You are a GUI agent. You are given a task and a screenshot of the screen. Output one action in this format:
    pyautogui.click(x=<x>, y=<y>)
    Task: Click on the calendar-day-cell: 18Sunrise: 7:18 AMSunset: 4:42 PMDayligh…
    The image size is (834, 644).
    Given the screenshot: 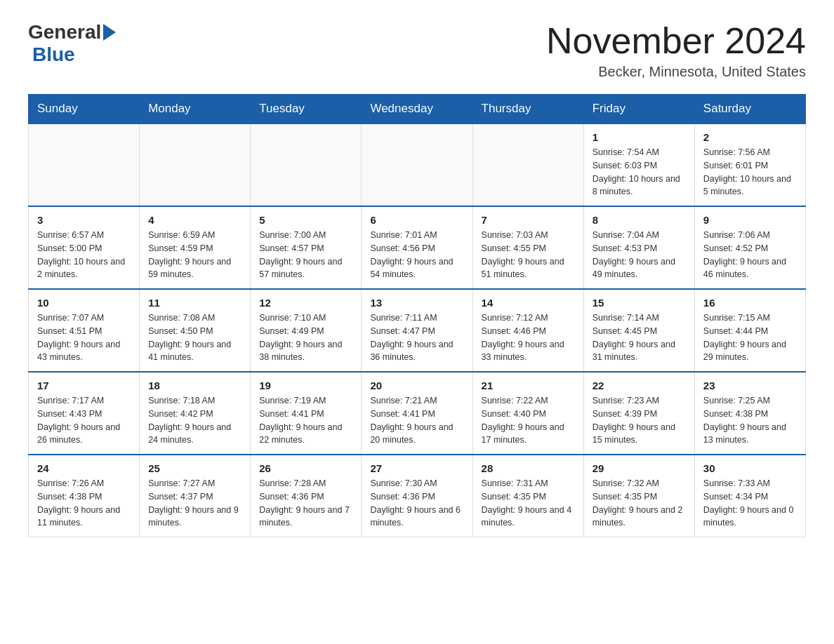 What is the action you would take?
    pyautogui.click(x=195, y=413)
    